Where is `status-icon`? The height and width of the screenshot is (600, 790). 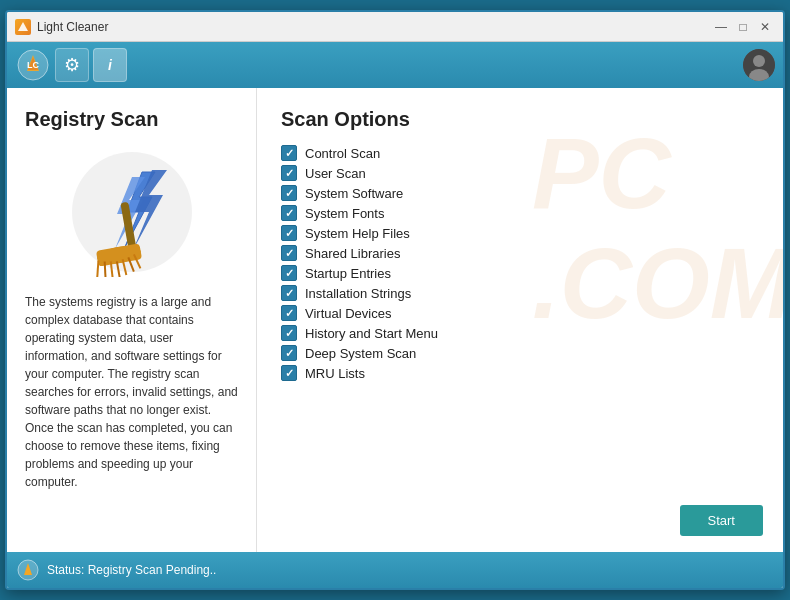
status-icon is located at coordinates (28, 570).